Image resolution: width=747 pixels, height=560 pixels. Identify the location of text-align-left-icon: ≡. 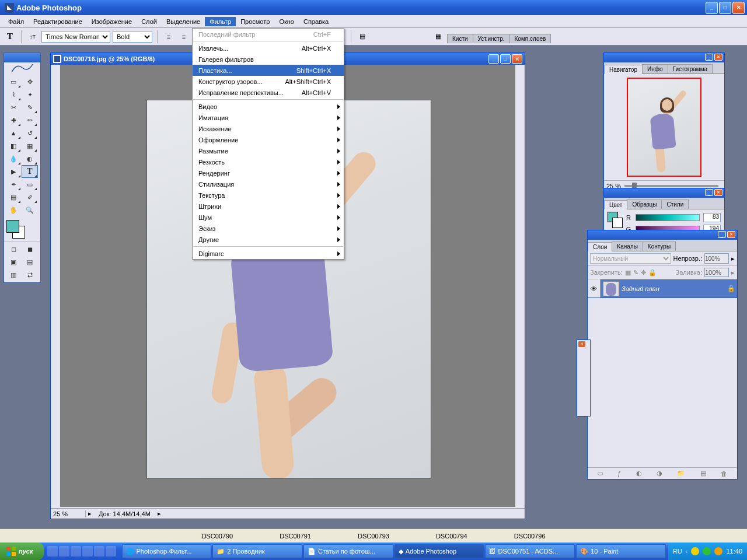
(169, 37).